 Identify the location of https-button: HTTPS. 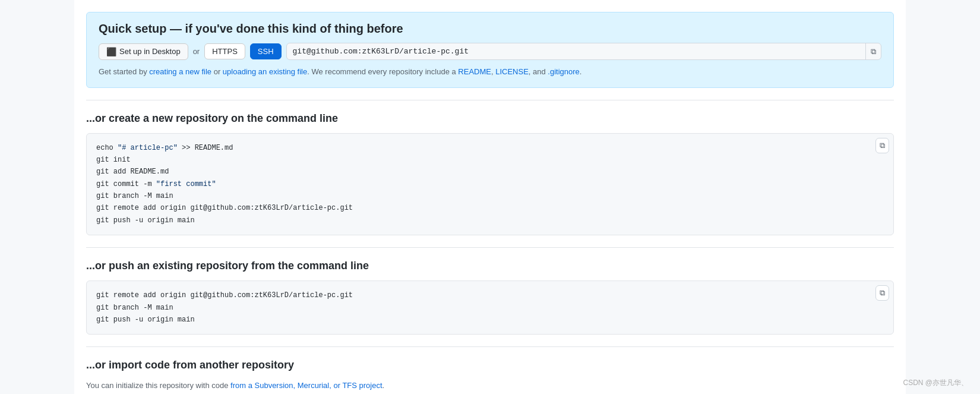
(225, 51).